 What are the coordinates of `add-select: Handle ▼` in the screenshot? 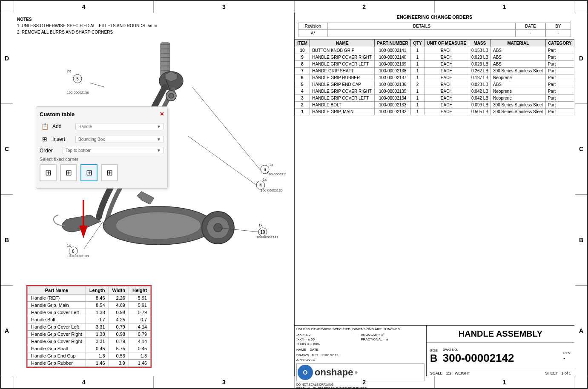 It's located at (120, 127).